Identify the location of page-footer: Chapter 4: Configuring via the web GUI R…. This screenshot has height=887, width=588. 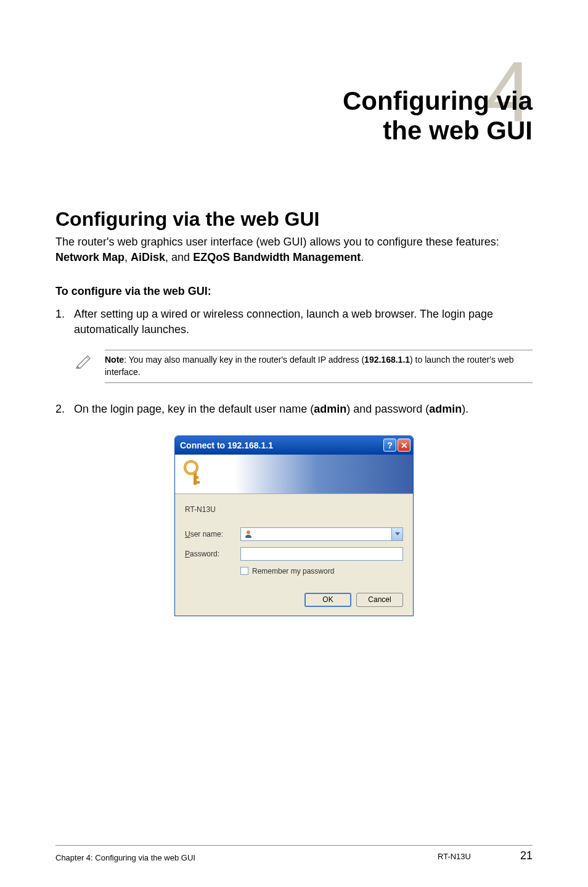
(294, 854).